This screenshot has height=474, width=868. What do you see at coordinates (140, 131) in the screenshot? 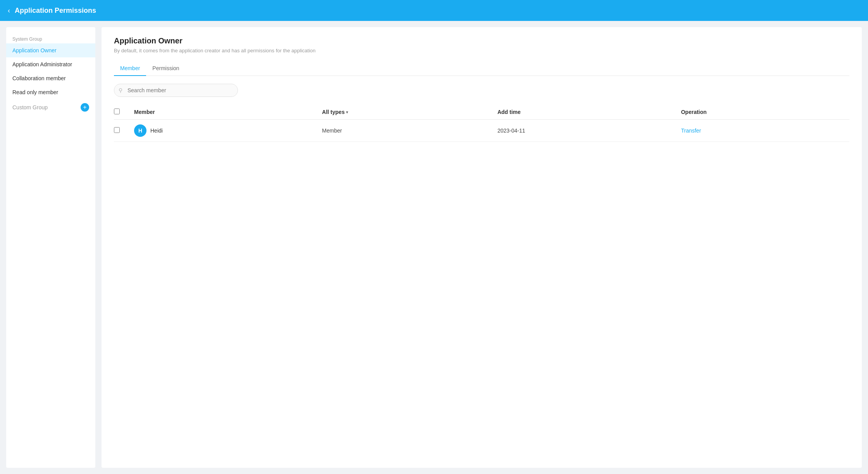
I see `avatar: H` at bounding box center [140, 131].